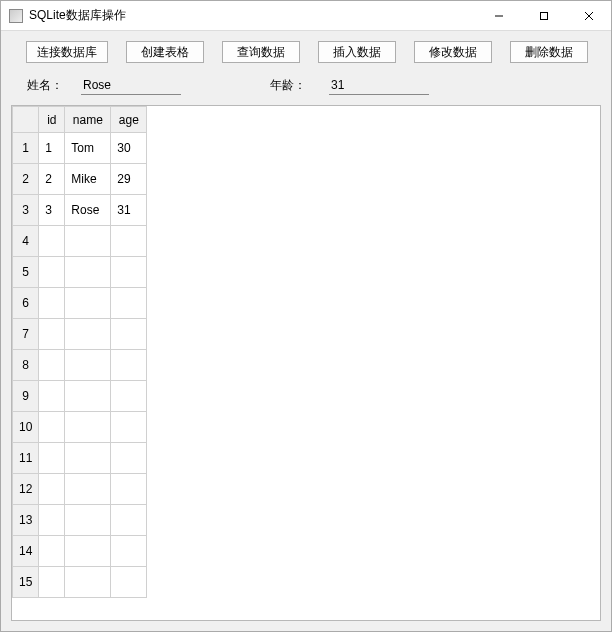  I want to click on row-header: 13, so click(26, 520).